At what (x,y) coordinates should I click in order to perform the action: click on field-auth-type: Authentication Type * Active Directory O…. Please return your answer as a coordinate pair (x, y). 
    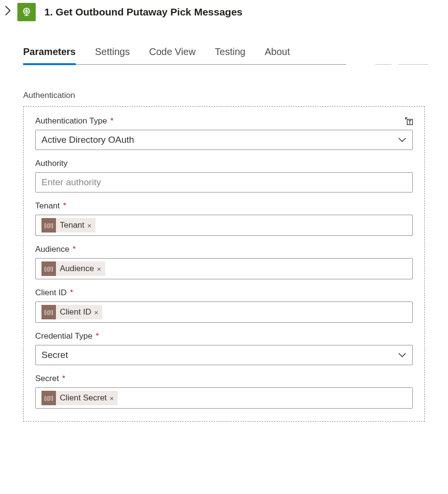
    Looking at the image, I should click on (224, 133).